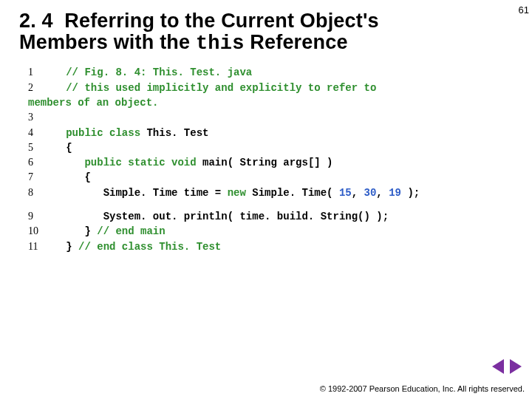 This screenshot has width=532, height=399. Describe the element at coordinates (346, 193) in the screenshot. I see `code-value: 15` at that location.